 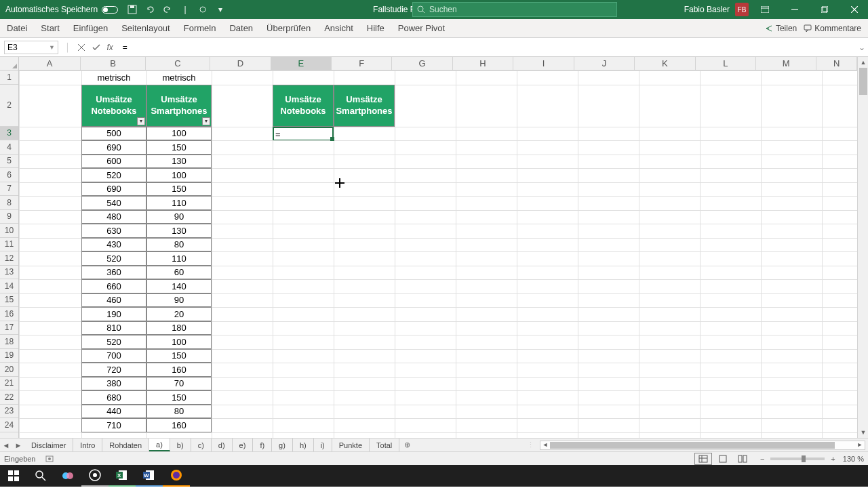 I want to click on cell-b7: 690, so click(x=114, y=190).